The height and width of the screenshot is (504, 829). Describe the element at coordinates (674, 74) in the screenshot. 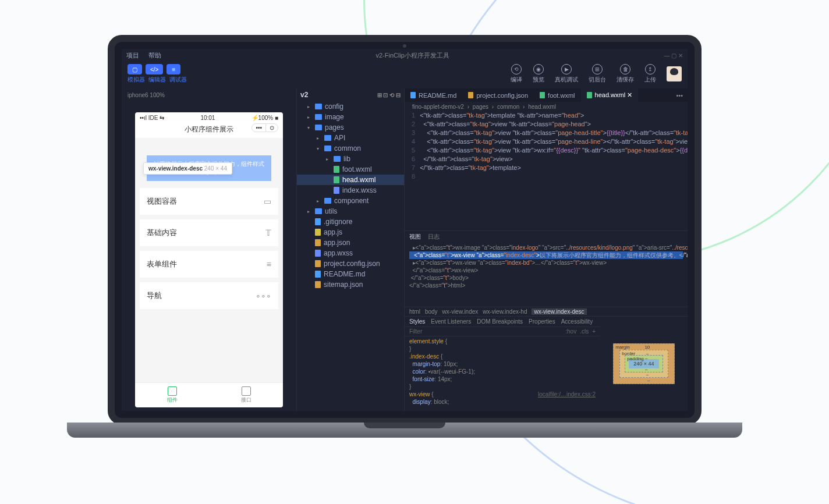

I see `avatar` at that location.